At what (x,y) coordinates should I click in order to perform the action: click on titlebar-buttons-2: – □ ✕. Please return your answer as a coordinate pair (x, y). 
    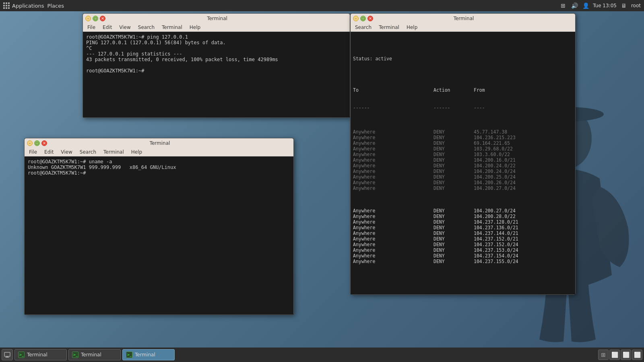
    Looking at the image, I should click on (37, 143).